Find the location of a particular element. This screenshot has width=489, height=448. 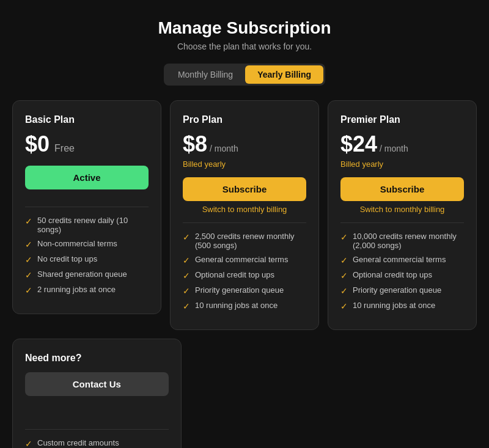

price-row: $0Free is located at coordinates (87, 144).